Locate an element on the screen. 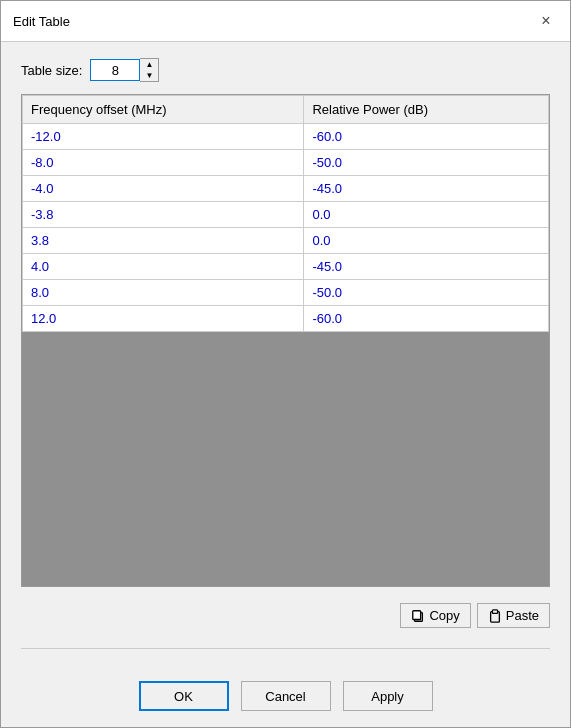  ok-button: OK is located at coordinates (184, 696).